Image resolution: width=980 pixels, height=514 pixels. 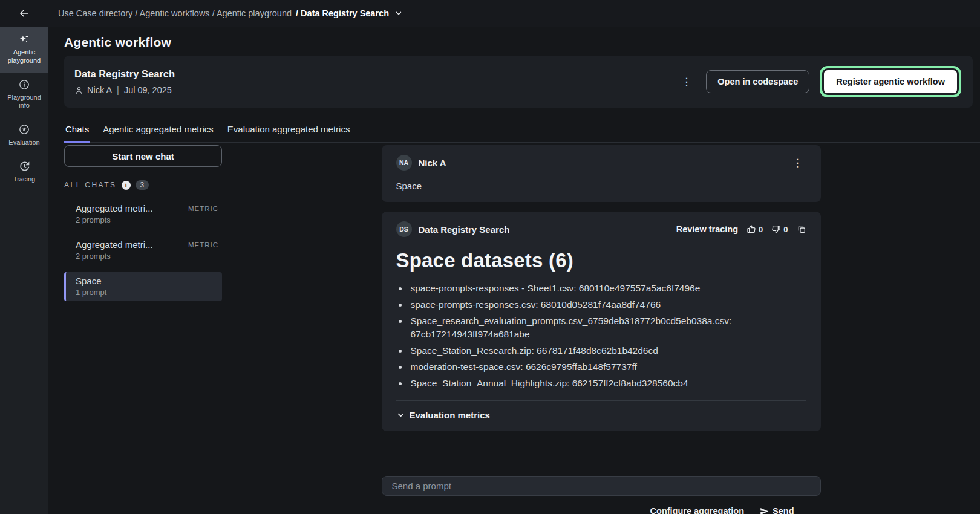 What do you see at coordinates (518, 82) in the screenshot?
I see `workflow-header-card: Data Registry Search Nick A | Jul 09, 20…` at bounding box center [518, 82].